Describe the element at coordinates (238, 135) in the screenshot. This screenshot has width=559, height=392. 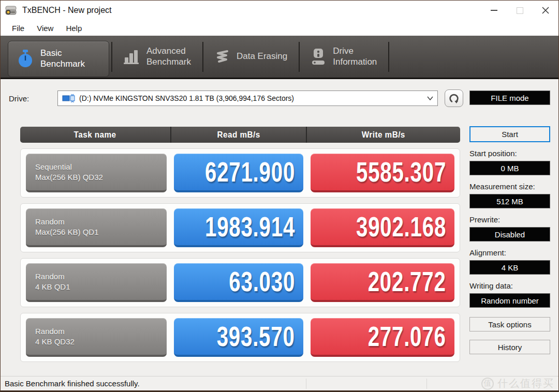
I see `header-label: Read mB/s` at that location.